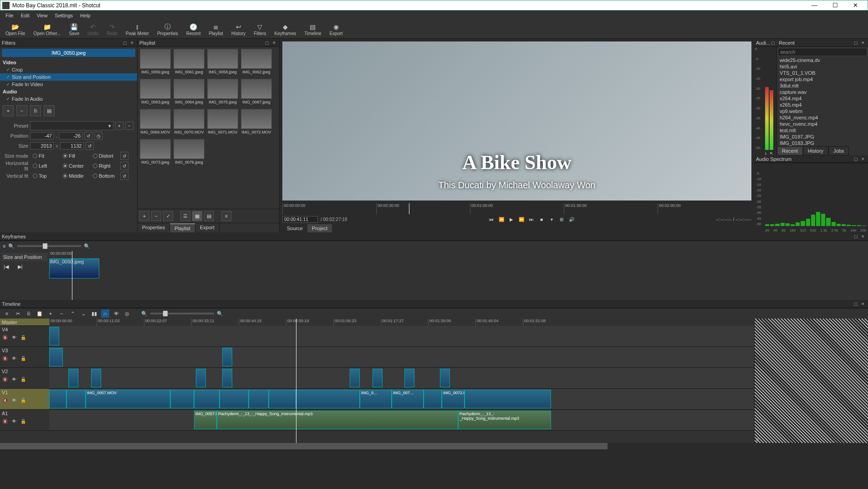 The image size is (868, 489). I want to click on grid-button: ⊞, so click(562, 219).